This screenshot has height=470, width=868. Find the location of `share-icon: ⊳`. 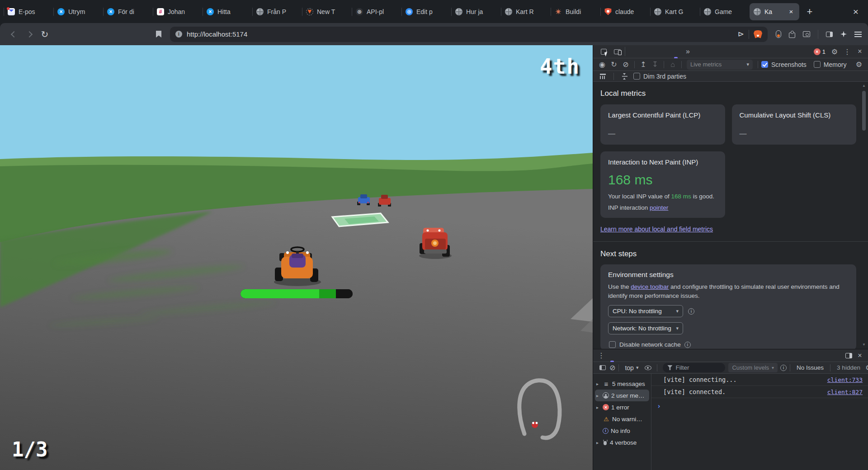

share-icon: ⊳ is located at coordinates (741, 34).